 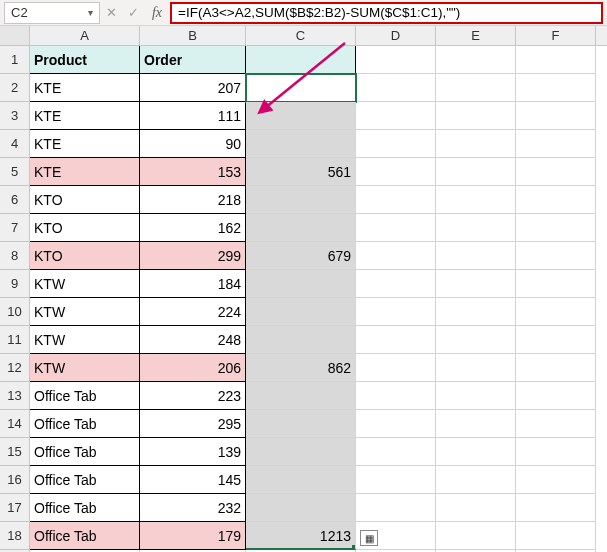 I want to click on select-all-corner, so click(x=15, y=36).